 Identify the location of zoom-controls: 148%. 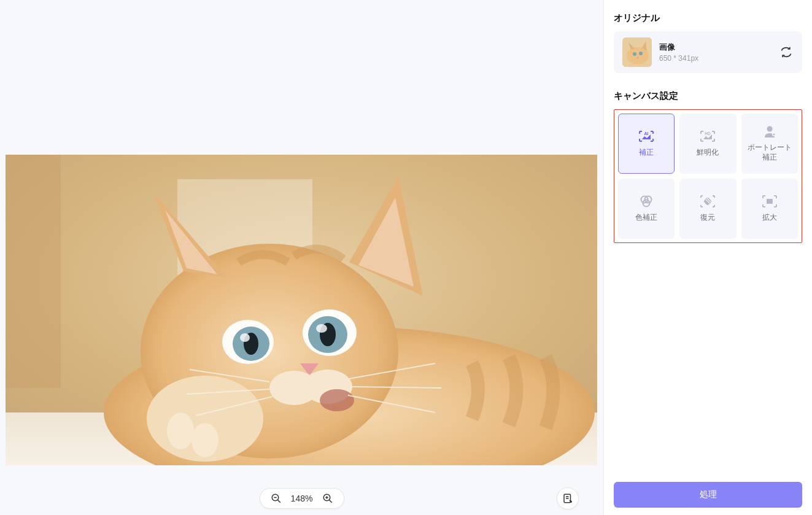
(302, 498).